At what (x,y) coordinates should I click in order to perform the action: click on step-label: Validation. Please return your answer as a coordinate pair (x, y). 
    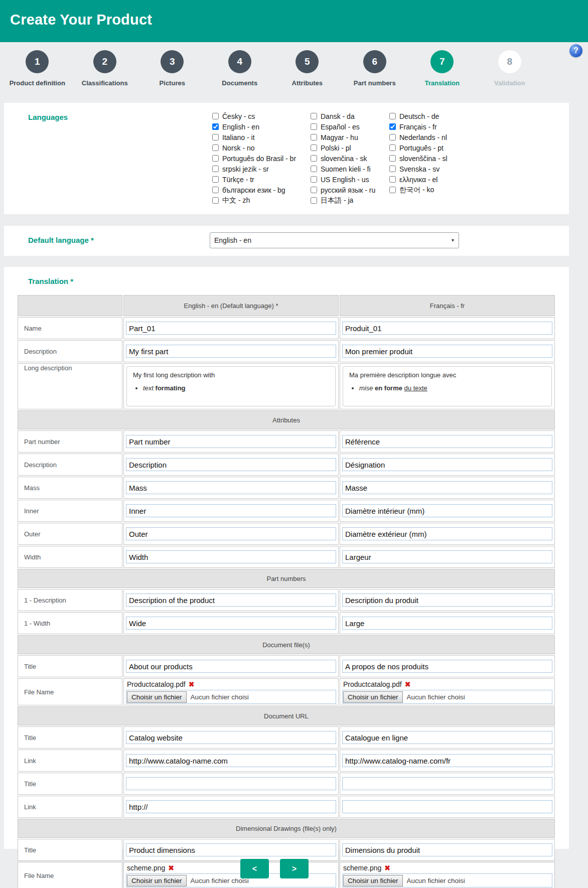
    Looking at the image, I should click on (510, 83).